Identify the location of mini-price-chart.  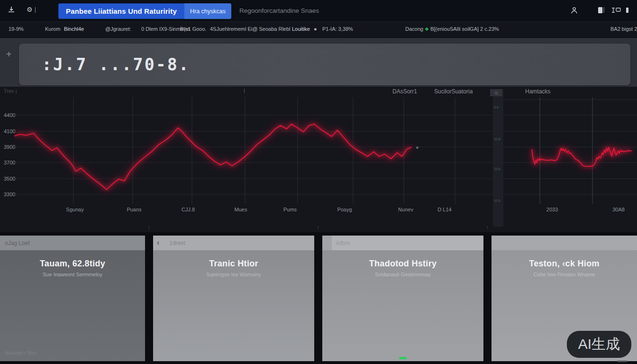
(570, 151).